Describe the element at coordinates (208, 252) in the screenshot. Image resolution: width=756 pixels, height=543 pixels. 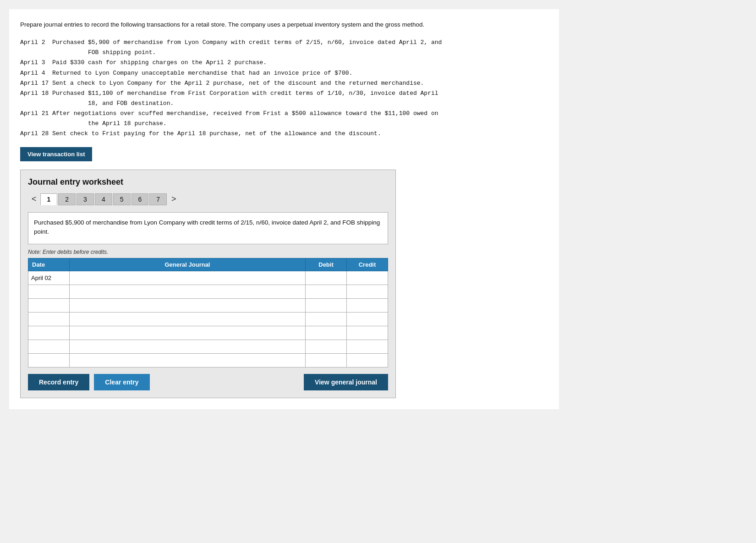
I see `note-text: Note: Enter debits before credits.` at that location.